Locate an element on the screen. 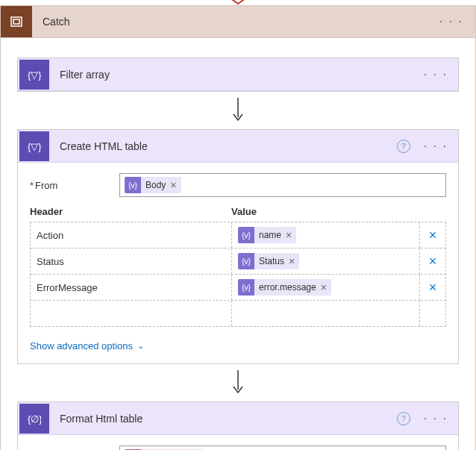 The height and width of the screenshot is (450, 476). value-cell-input is located at coordinates (326, 313).